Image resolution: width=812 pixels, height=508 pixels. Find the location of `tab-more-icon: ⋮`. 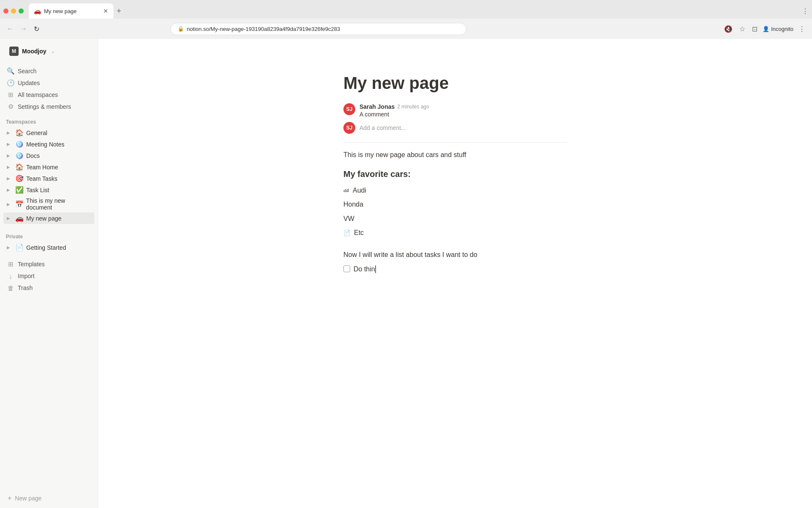

tab-more-icon: ⋮ is located at coordinates (805, 11).